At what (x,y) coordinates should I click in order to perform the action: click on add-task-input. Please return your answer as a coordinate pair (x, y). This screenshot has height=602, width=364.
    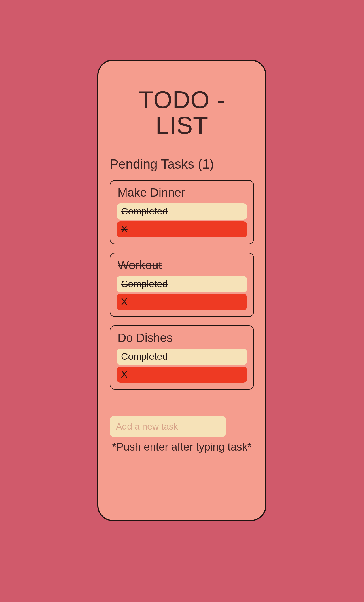
    Looking at the image, I should click on (168, 427).